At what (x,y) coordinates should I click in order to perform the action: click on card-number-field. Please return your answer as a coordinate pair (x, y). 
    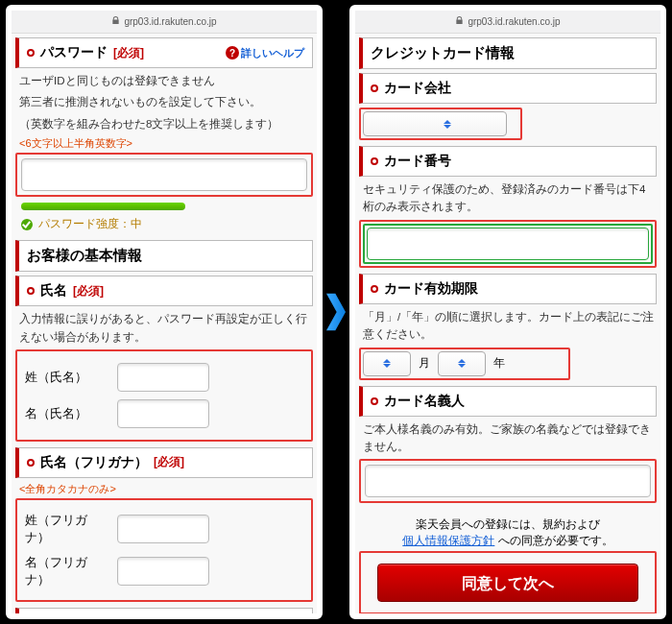
    Looking at the image, I should click on (508, 244).